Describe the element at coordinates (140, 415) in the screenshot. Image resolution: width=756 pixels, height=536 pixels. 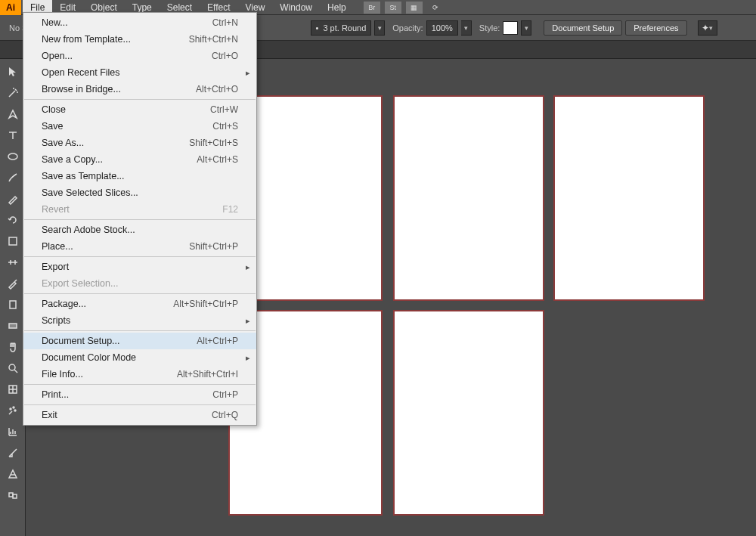
I see `file-menu-item-exit: ExitCtrl+Q` at that location.